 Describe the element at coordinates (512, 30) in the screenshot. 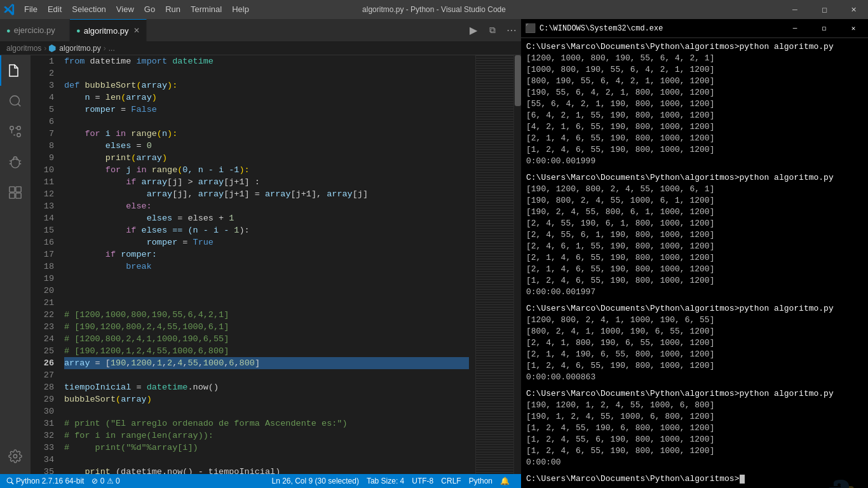

I see `more-actions-button: ⋯` at that location.